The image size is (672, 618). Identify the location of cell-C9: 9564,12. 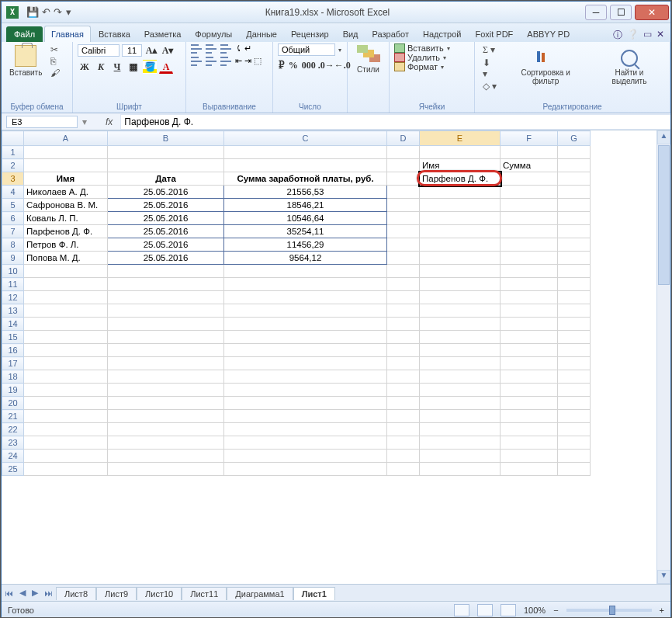
(306, 258).